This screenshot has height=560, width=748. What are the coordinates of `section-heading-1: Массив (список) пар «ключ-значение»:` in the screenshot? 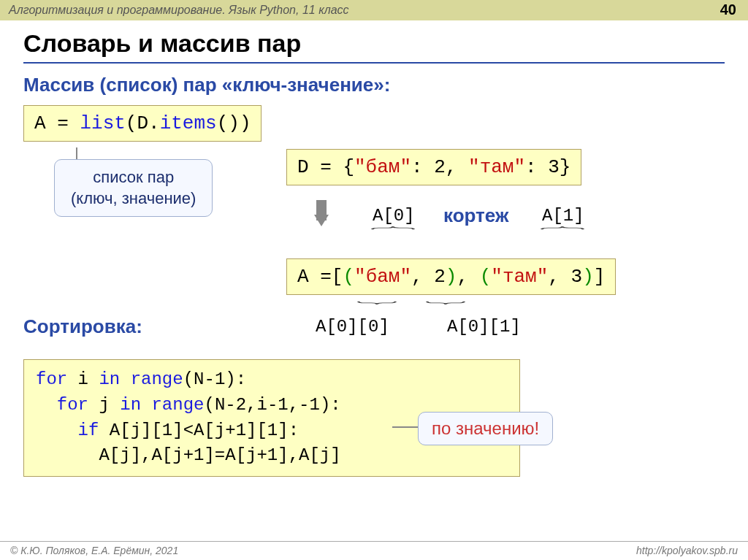 It's located at (374, 85).